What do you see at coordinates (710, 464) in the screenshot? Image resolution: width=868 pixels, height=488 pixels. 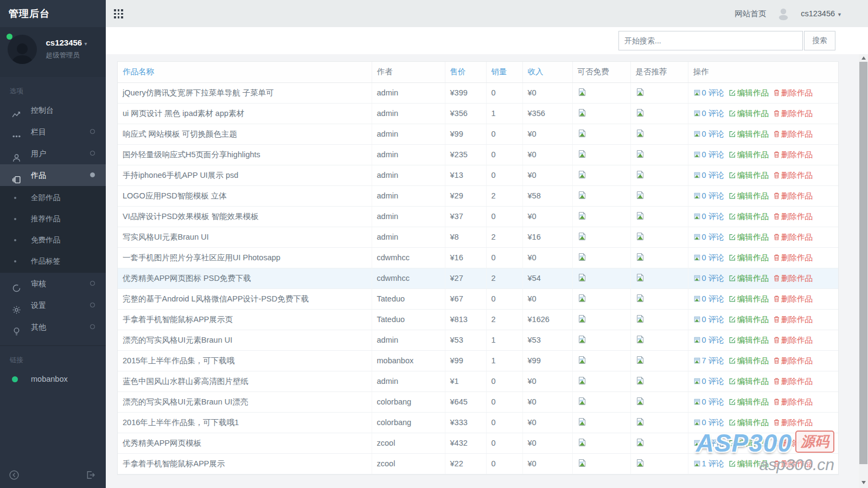 I see `comments-link: 1 评论` at bounding box center [710, 464].